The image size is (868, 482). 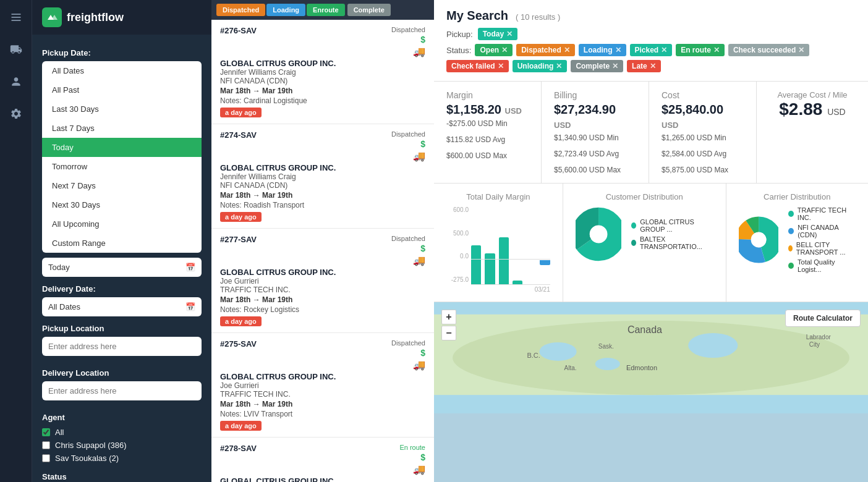 I want to click on chip-unloading: Unloading ✕, so click(x=540, y=66).